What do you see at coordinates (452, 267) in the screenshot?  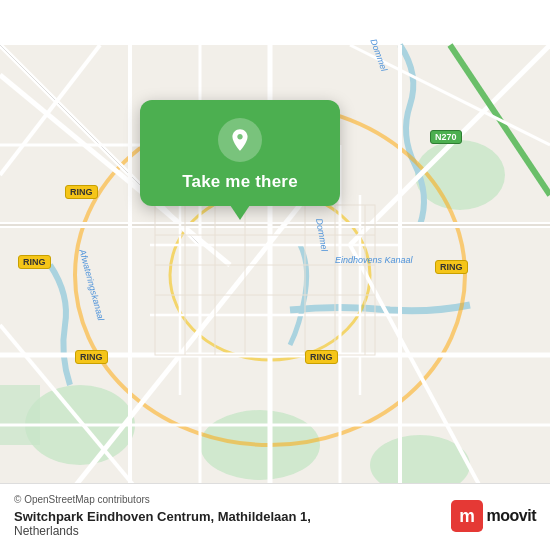 I see `ring-badge-5: RING` at bounding box center [452, 267].